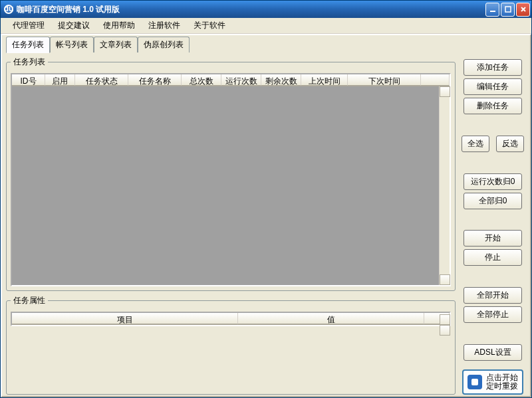 This screenshot has height=398, width=532. What do you see at coordinates (502, 382) in the screenshot?
I see `redial-label: 点击开始 定时重拨` at bounding box center [502, 382].